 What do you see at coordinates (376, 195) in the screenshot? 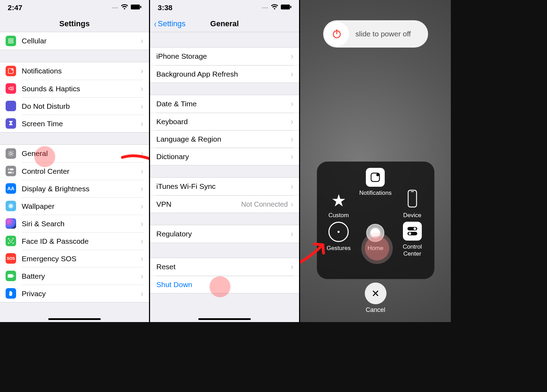
I see `at-notifications: Notifications` at bounding box center [376, 195].